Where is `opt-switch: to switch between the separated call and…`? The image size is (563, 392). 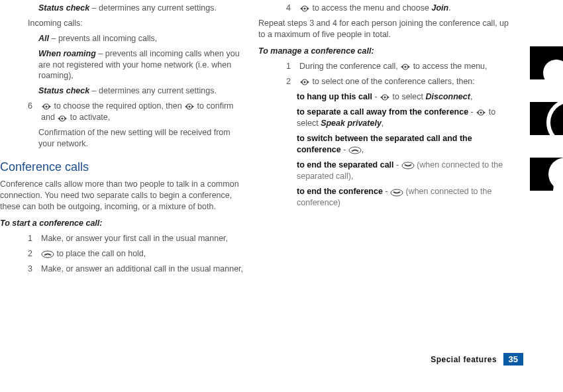 opt-switch: to switch between the separated call and… is located at coordinates (385, 144).